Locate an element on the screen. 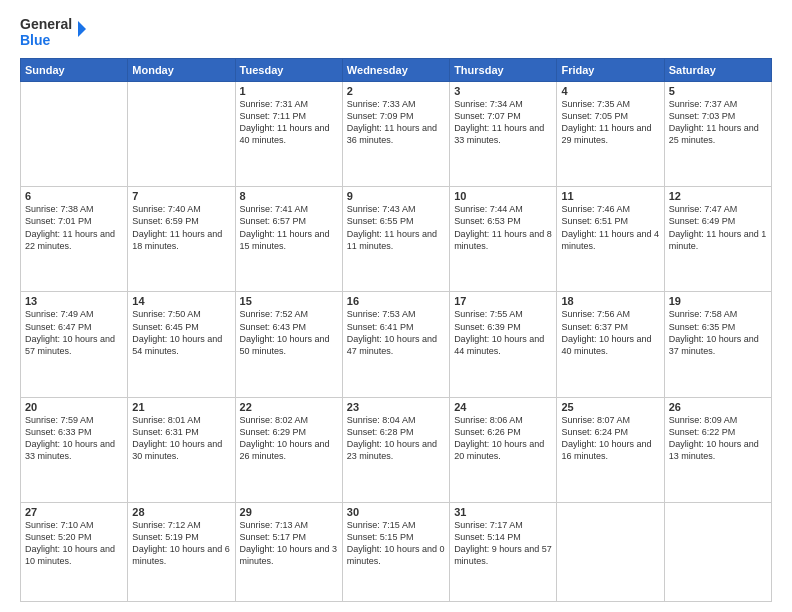 The width and height of the screenshot is (792, 612). calendar-cell: 15Sunrise: 7:52 AM Sunset: 6:43 PM Dayli… is located at coordinates (288, 344).